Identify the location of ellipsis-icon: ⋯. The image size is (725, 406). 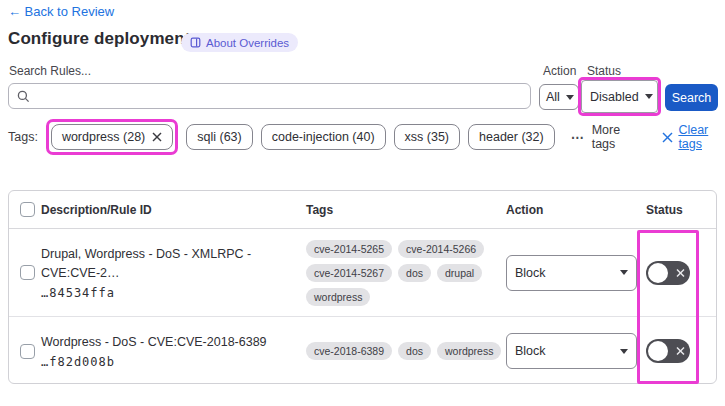
(578, 138).